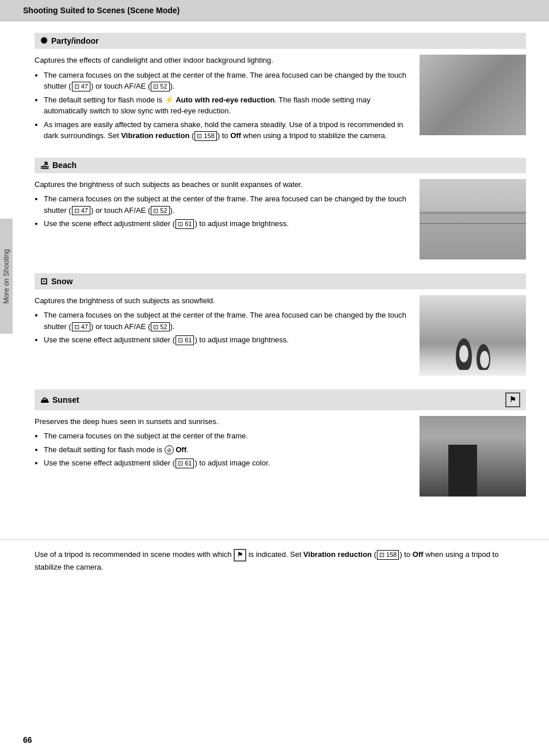 The width and height of the screenshot is (549, 756). What do you see at coordinates (227, 81) in the screenshot?
I see `party-bullet-1: The camera focuses on the subject at the…` at bounding box center [227, 81].